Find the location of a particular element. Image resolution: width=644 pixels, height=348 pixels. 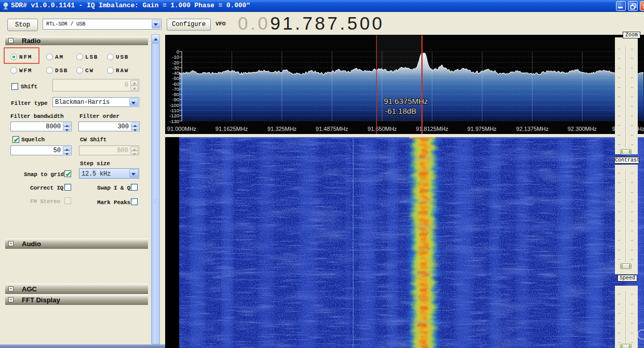

svg-text: 92.300MHz is located at coordinates (582, 129).